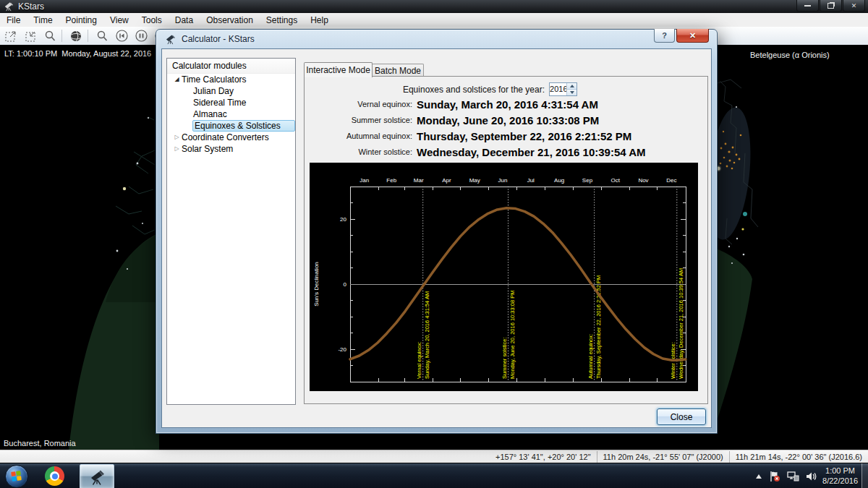 Image resolution: width=868 pixels, height=488 pixels. Describe the element at coordinates (119, 20) in the screenshot. I see `menu-view: View` at that location.